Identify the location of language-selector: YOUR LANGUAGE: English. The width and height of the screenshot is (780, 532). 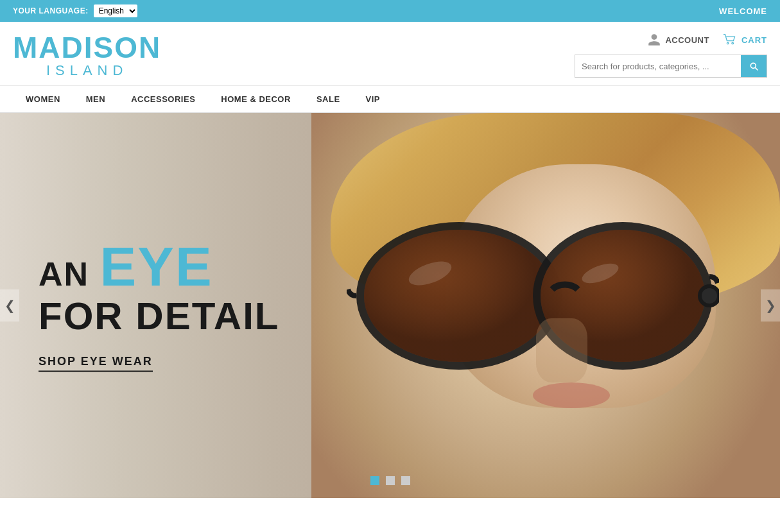
(75, 11).